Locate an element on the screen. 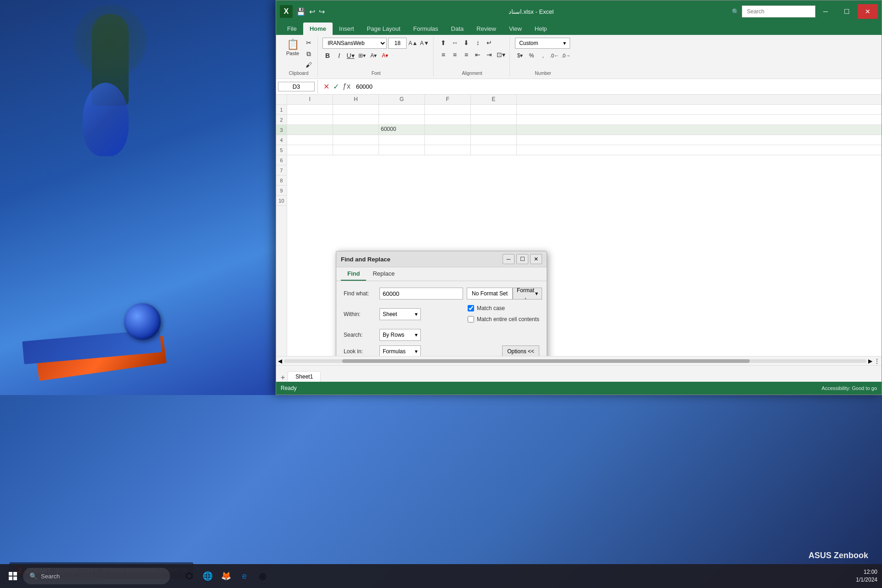  title-search-input is located at coordinates (779, 11).